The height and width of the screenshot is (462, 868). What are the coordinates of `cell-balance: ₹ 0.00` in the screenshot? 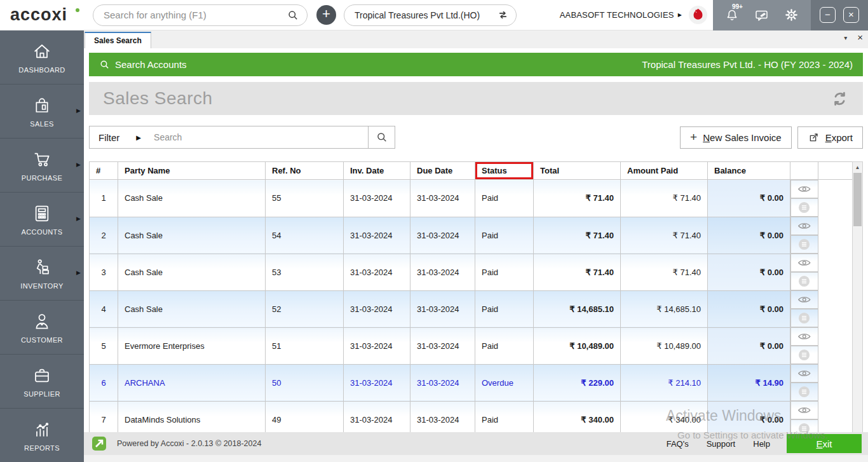 It's located at (749, 417).